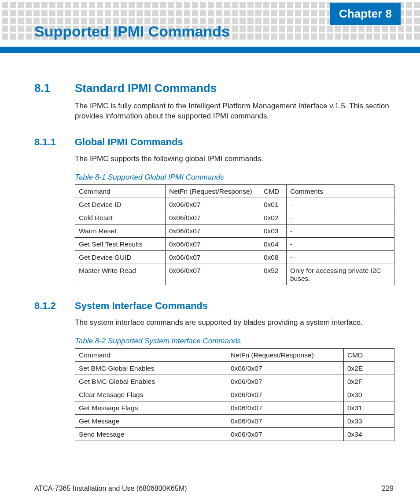 This screenshot has width=420, height=504. I want to click on subsection-number: 8.1.2, so click(55, 306).